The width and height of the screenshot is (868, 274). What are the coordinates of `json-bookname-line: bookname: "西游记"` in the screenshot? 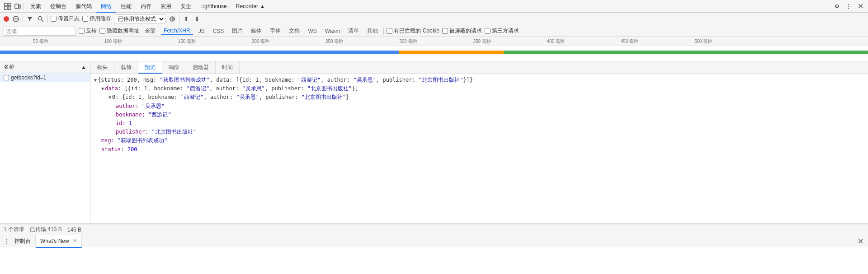 It's located at (479, 115).